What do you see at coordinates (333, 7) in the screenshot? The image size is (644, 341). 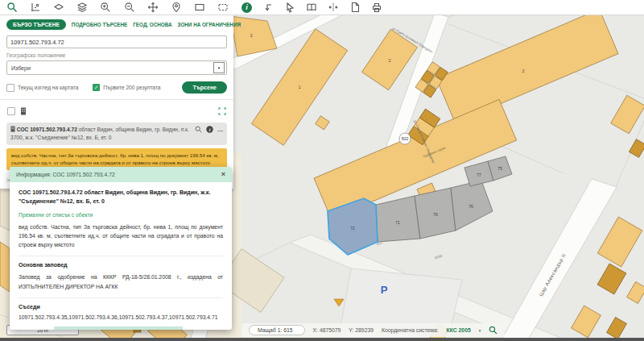 I see `swipe-compare-icon` at bounding box center [333, 7].